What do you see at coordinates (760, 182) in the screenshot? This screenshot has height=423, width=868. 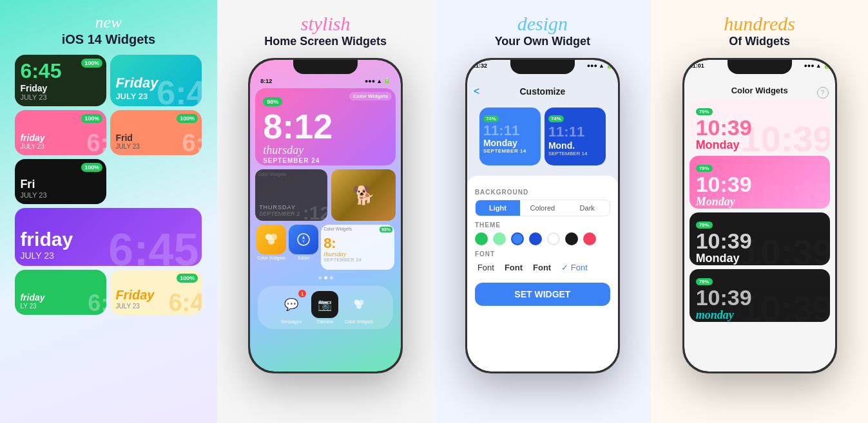 I see `widget-hotpink: 79% 10:39 Monday SEPTEMBER 14 10:39` at bounding box center [760, 182].